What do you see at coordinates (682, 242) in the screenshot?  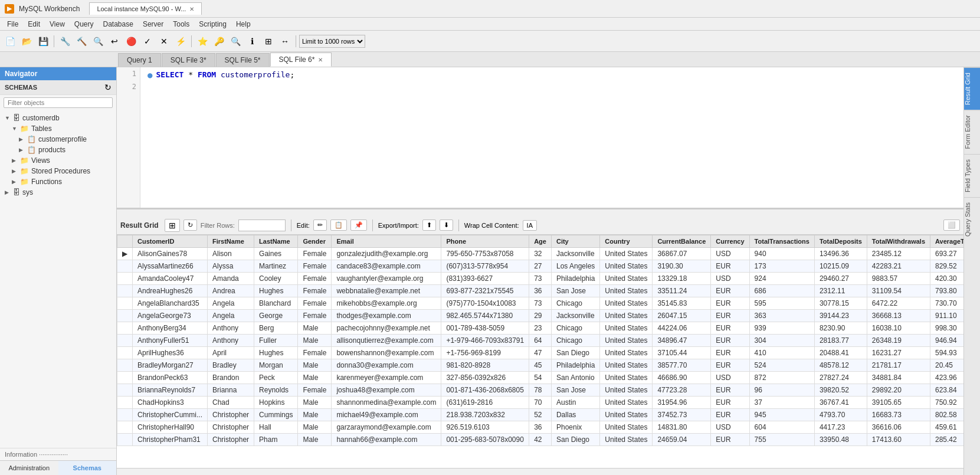 I see `th-currentbalance: CurrentBalance` at bounding box center [682, 242].